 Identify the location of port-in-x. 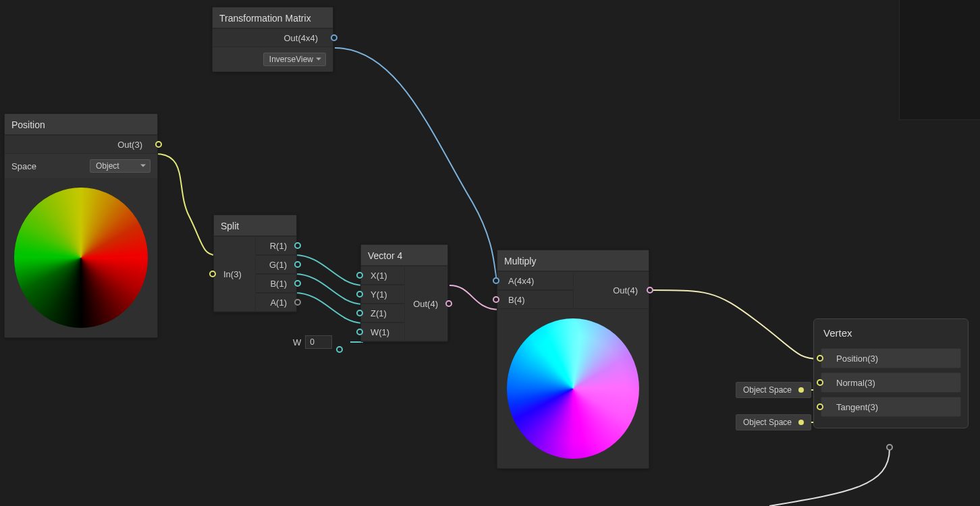
(360, 275).